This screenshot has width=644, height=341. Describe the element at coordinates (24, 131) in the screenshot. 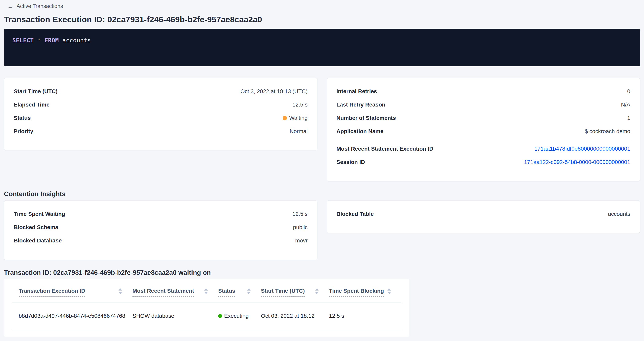

I see `row-label: Priority` at that location.